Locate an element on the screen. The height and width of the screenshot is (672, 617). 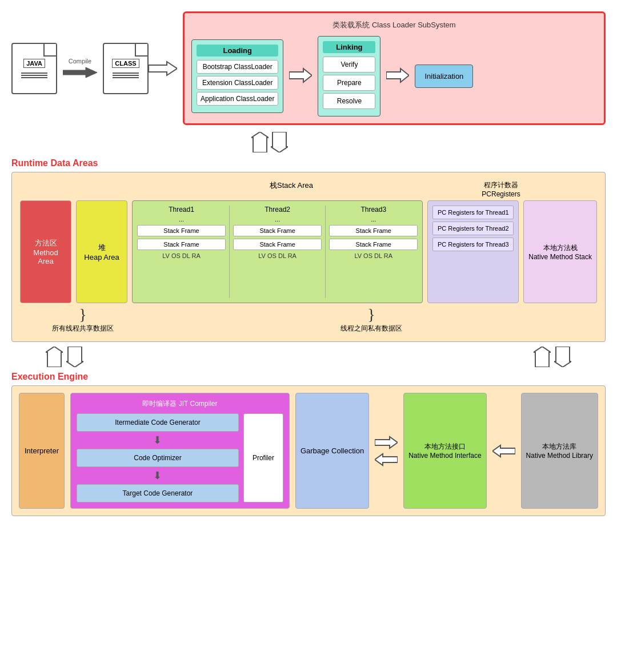
thread2-frame1: Stack Frame is located at coordinates (278, 231).